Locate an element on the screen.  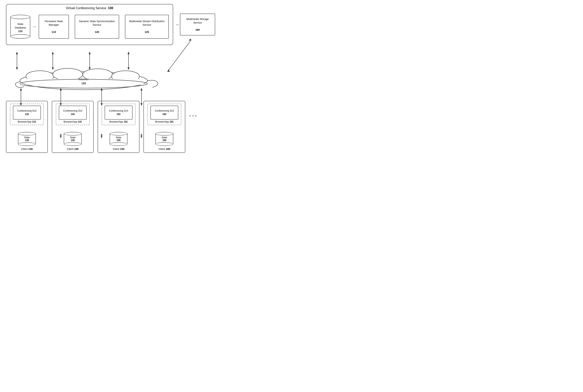
mm-storage-box: Multimedia Storage Service 190 is located at coordinates (197, 24).